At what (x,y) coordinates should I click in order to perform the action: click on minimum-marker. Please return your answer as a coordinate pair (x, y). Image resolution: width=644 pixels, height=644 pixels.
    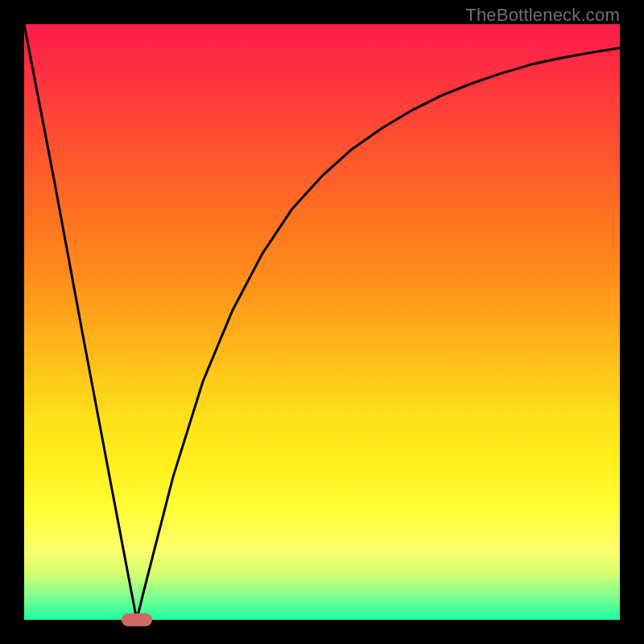
    Looking at the image, I should click on (137, 620).